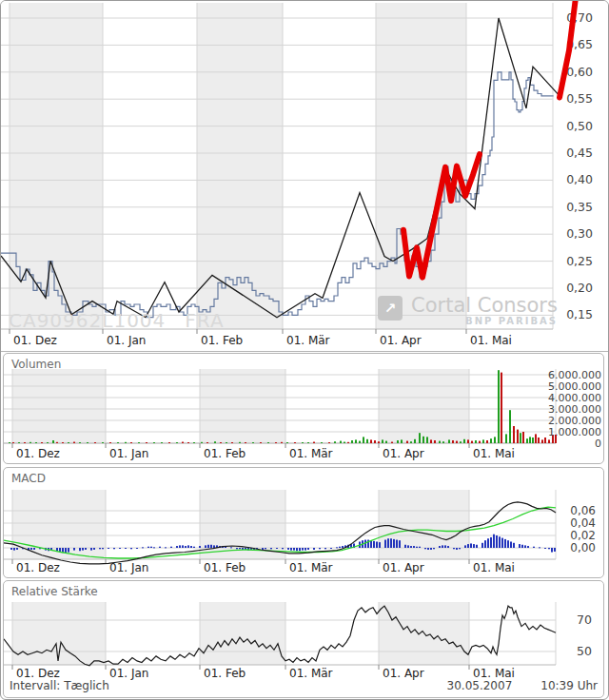 The width and height of the screenshot is (609, 700). I want to click on isin-label: CA90962L1004, so click(88, 321).